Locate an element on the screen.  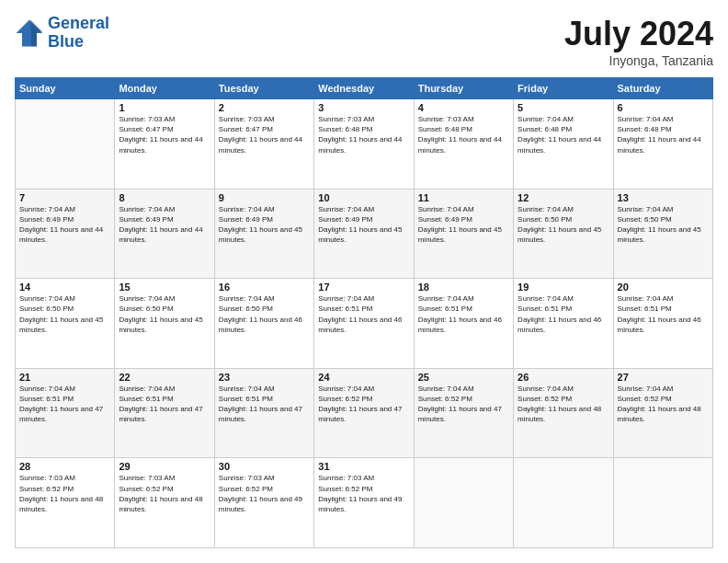
calendar-cell: 21Sunrise: 7:04 AMSunset: 6:51 PMDayligh… is located at coordinates (65, 413).